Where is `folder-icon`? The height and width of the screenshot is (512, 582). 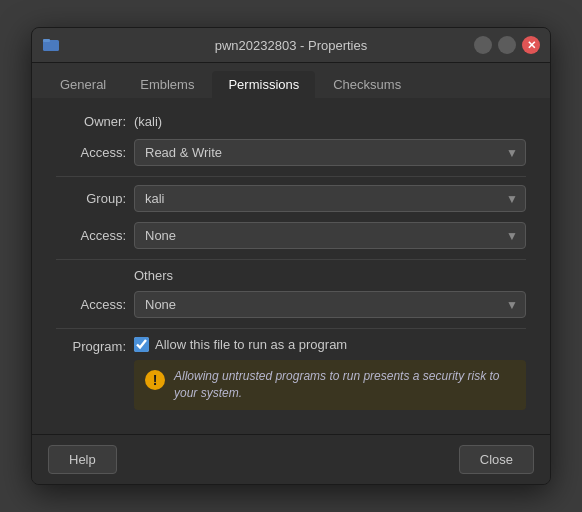 folder-icon is located at coordinates (51, 45).